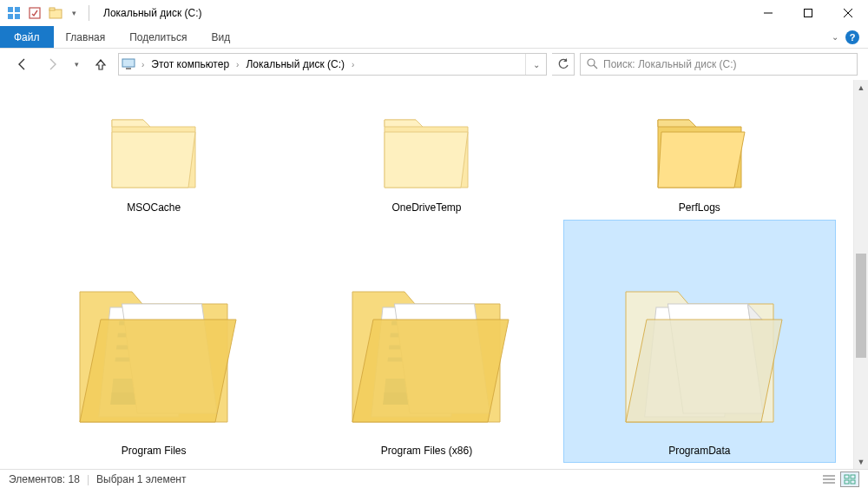  Describe the element at coordinates (332, 64) in the screenshot. I see `address-bar: › Этот компьютер › Локальный диск (C:) ›…` at that location.